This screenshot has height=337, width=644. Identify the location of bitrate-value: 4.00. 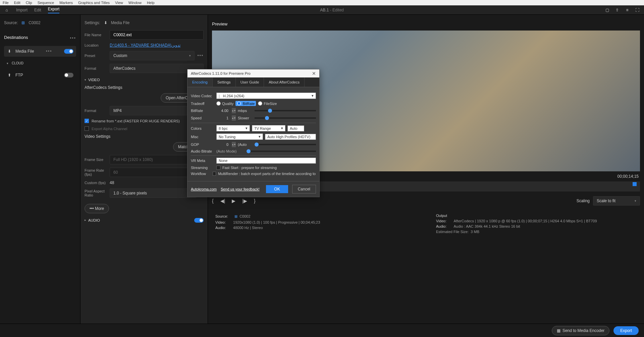
(222, 111).